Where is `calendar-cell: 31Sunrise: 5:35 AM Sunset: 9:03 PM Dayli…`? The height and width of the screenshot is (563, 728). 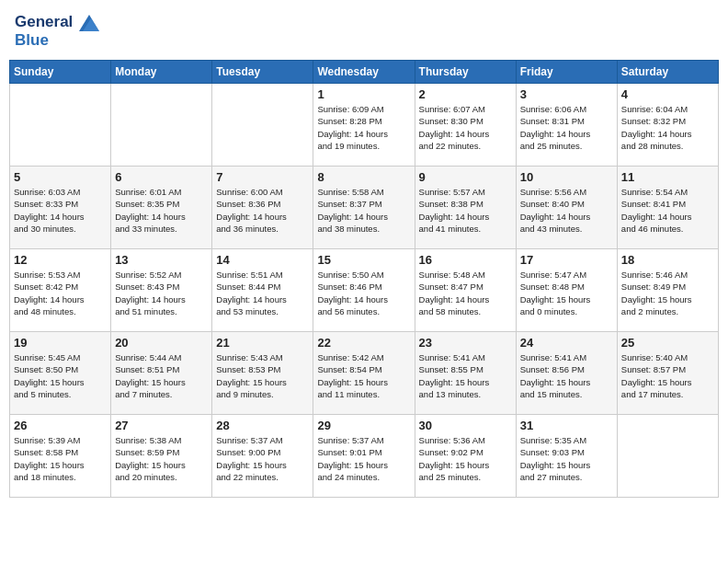 calendar-cell: 31Sunrise: 5:35 AM Sunset: 9:03 PM Dayli… is located at coordinates (566, 456).